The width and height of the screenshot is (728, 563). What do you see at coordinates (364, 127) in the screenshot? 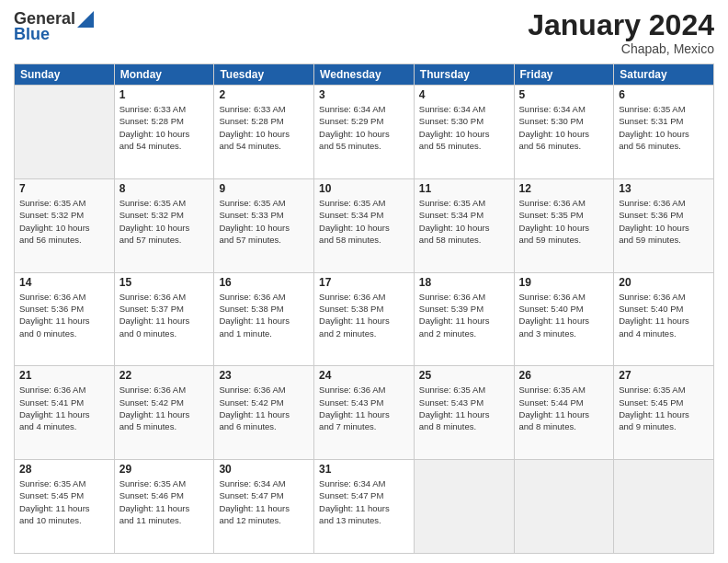
I see `day-info: Sunrise: 6:34 AMSunset: 5:29 PMDaylight:…` at bounding box center [364, 127].